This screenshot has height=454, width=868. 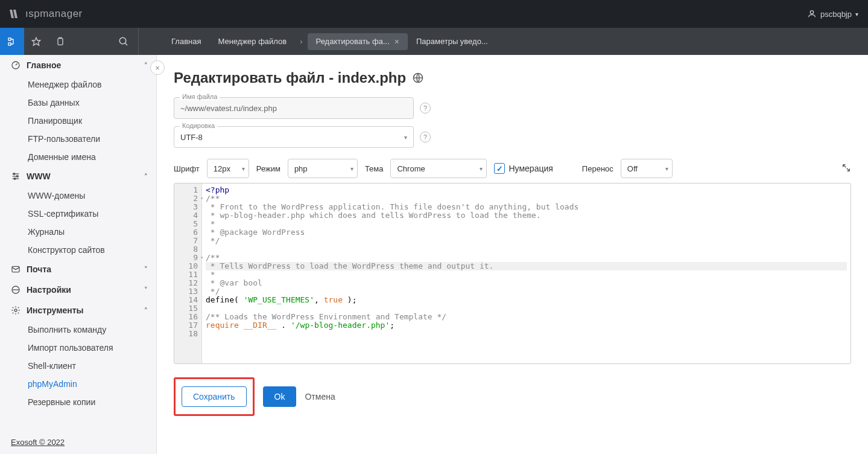 I want to click on crumb-notif-params: Параметры уведо..., so click(x=452, y=41).